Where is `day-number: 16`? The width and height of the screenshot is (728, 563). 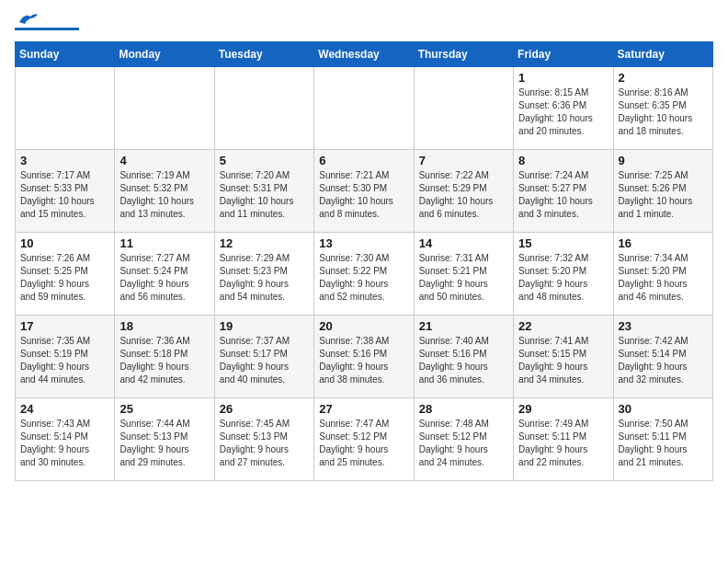
day-number: 16 is located at coordinates (664, 243).